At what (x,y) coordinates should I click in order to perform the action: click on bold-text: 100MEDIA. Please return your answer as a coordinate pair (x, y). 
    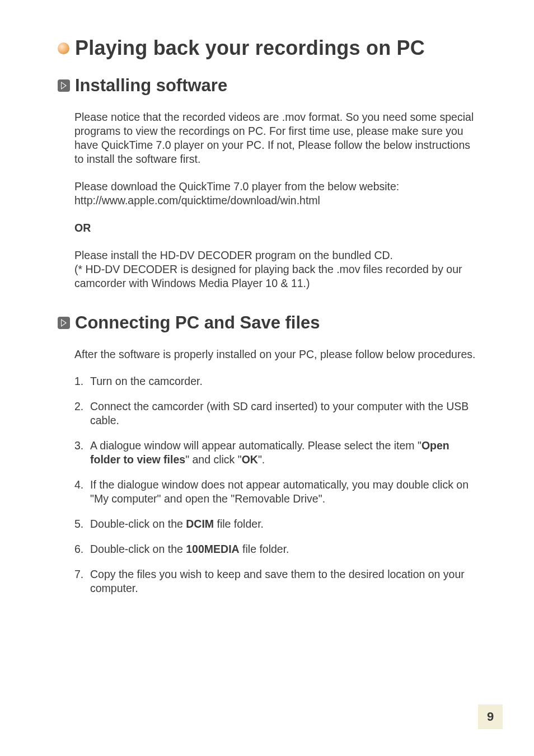
    Looking at the image, I should click on (213, 549).